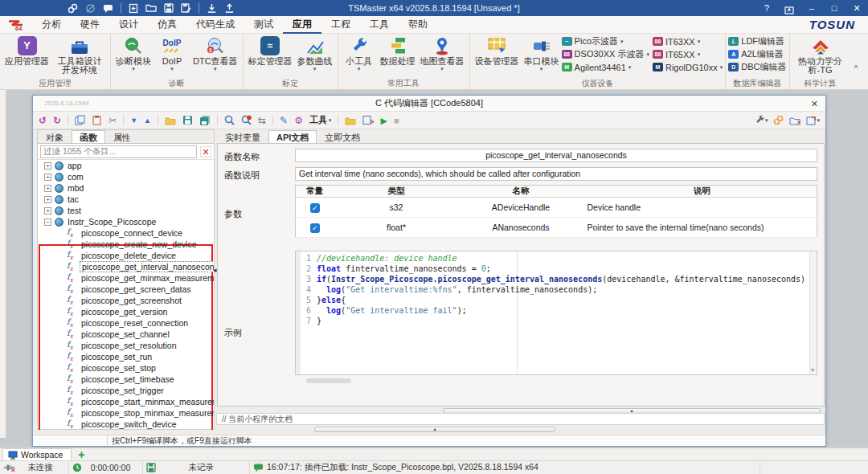 Image resolution: width=868 pixels, height=474 pixels. What do you see at coordinates (133, 53) in the screenshot?
I see `diag-module-button: 诊断模块 ▾` at bounding box center [133, 53].